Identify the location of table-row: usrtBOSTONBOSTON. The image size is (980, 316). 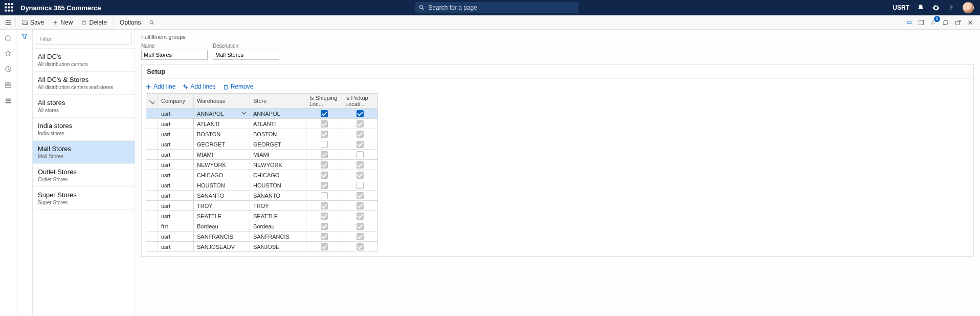
(262, 134).